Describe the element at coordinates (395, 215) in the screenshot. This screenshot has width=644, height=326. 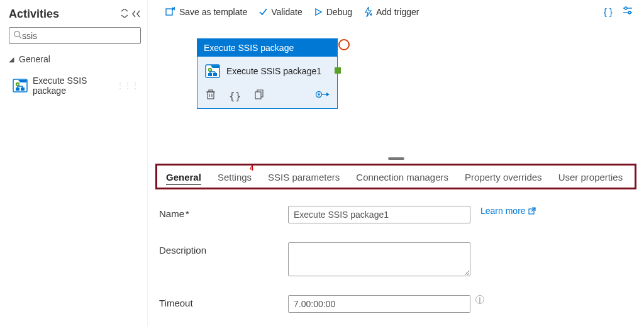
I see `form-row-name: Name* Learn more` at that location.